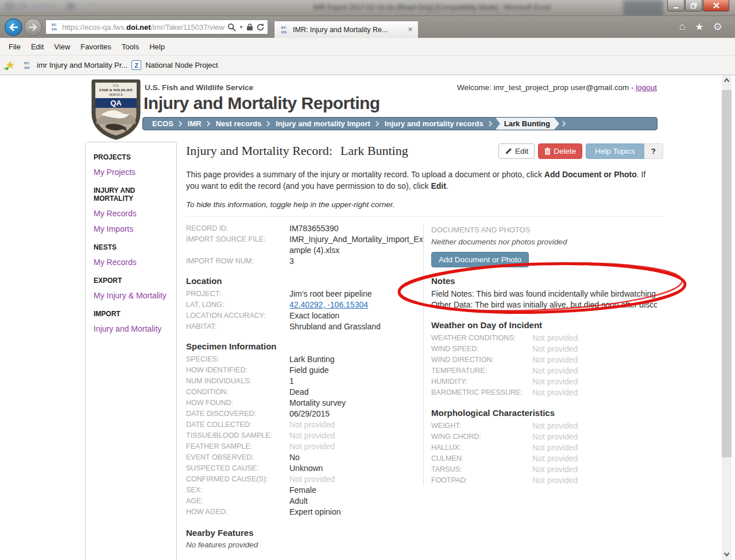 The height and width of the screenshot is (560, 735). I want to click on detail-row: HOW IDENTIFIED: Field guide, so click(304, 371).